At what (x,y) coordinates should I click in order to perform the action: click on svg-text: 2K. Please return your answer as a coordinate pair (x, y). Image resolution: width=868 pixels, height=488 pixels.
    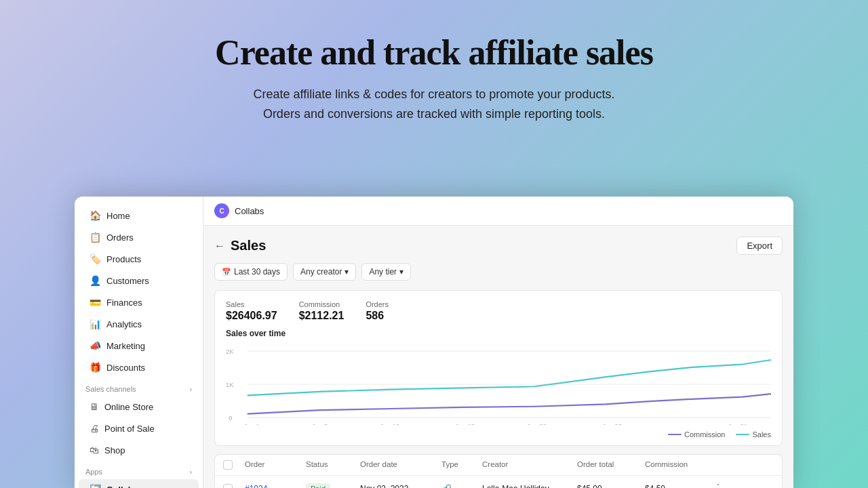
    Looking at the image, I should click on (230, 351).